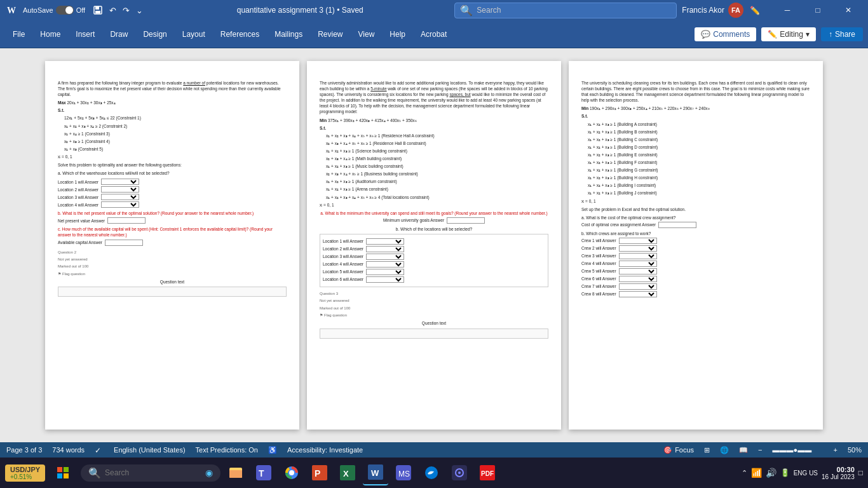 This screenshot has height=488, width=868. What do you see at coordinates (172, 292) in the screenshot?
I see `question-text-box` at bounding box center [172, 292].